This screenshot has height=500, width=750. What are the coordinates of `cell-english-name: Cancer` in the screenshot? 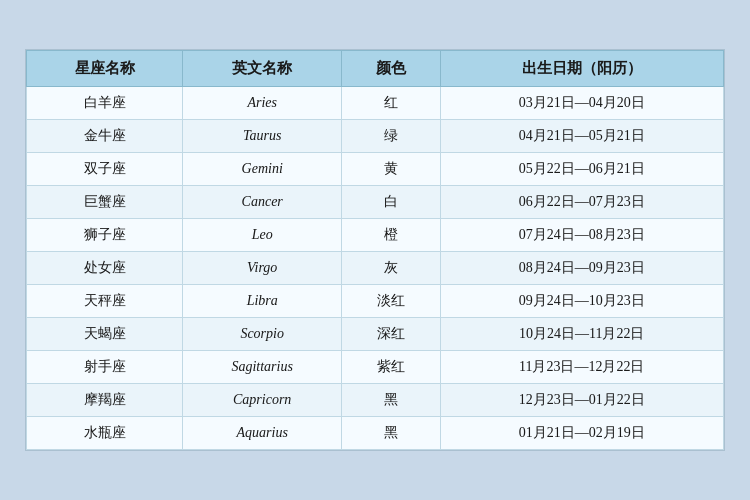 It's located at (262, 202).